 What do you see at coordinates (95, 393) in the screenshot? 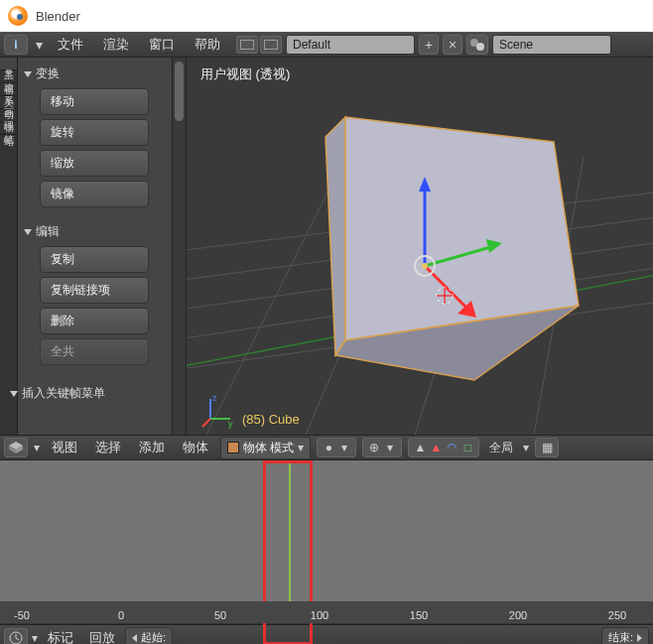
I see `keyframe-menu-header: 插入关键帧菜单` at bounding box center [95, 393].